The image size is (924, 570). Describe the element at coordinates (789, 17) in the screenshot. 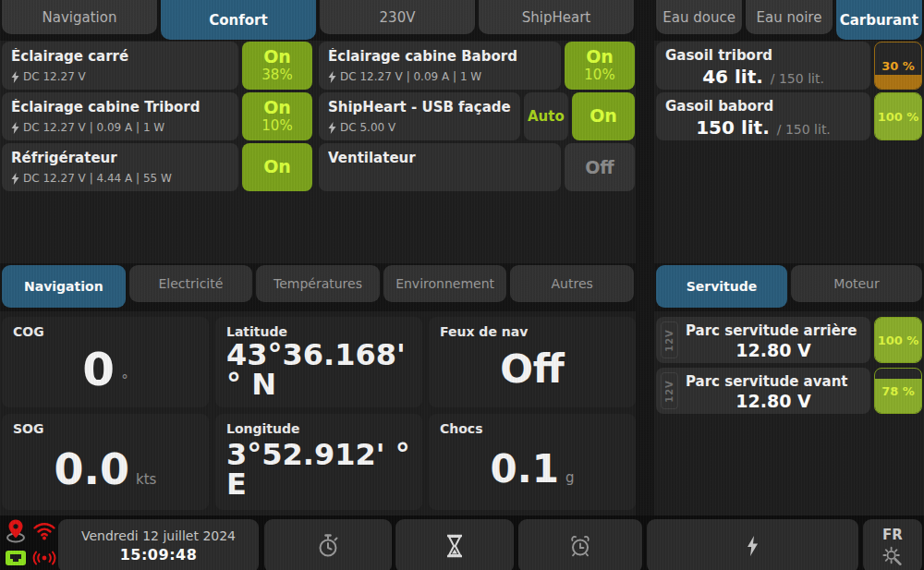

I see `tab-eau-noire: Eau noire` at that location.